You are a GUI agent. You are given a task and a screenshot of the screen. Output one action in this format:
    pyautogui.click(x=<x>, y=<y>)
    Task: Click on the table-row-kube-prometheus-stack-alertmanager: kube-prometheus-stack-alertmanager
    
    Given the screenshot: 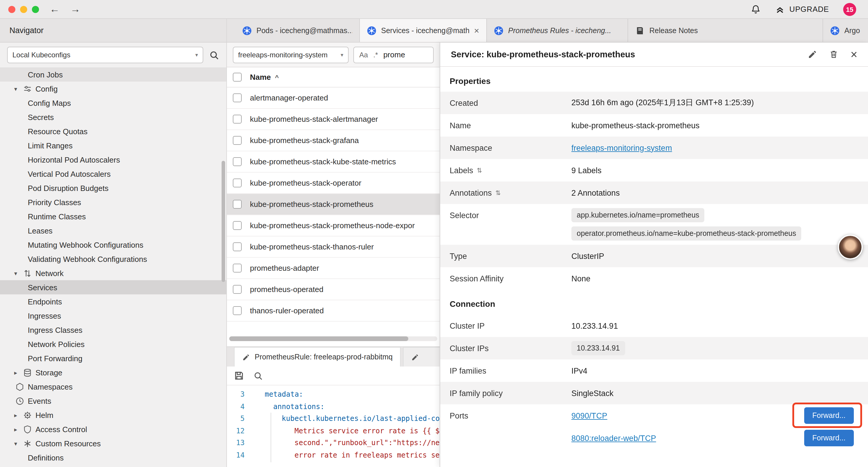 What is the action you would take?
    pyautogui.click(x=333, y=119)
    